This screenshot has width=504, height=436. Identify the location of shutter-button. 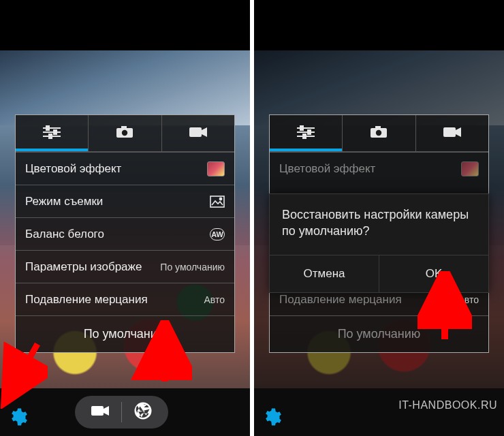
(143, 412).